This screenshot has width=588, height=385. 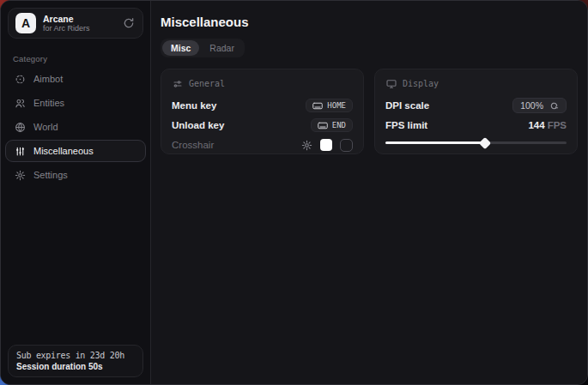 What do you see at coordinates (76, 361) in the screenshot?
I see `subscription-info-card: Sub expires in 23d 20h Session duration …` at bounding box center [76, 361].